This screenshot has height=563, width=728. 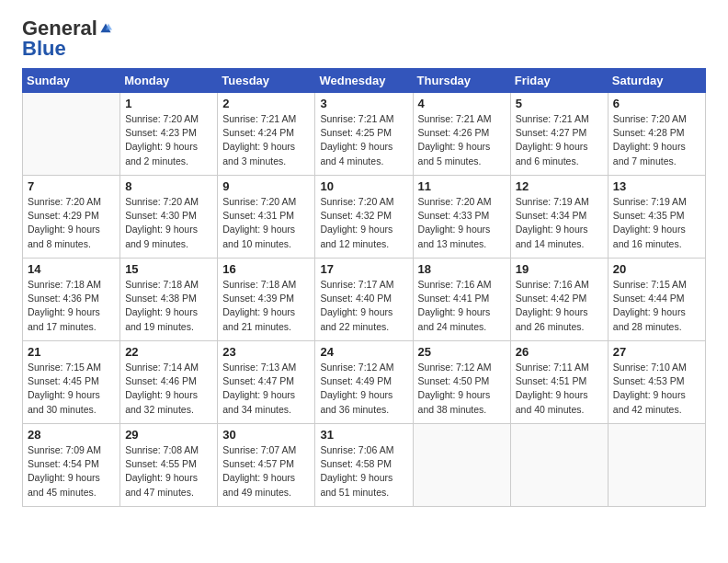 I want to click on calendar-cell: 9Sunrise: 7:20 AMSunset: 4:31 PMDaylight…, so click(x=267, y=217).